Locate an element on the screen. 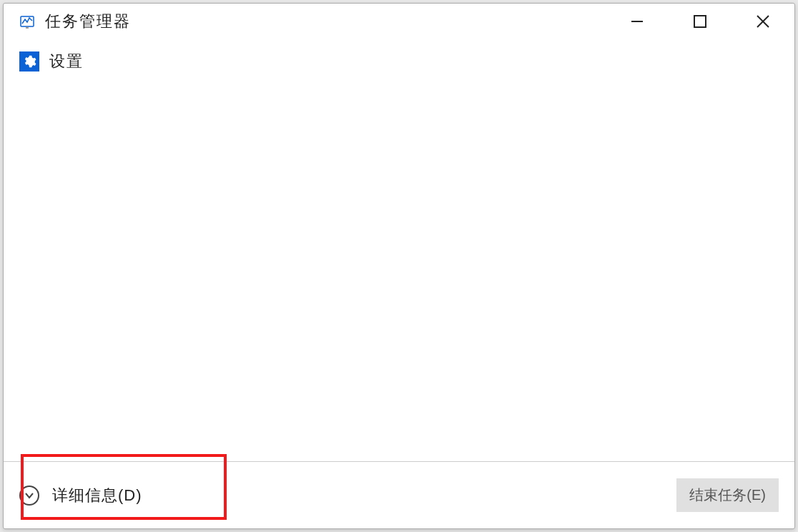 Image resolution: width=798 pixels, height=532 pixels. process-name: 设置 is located at coordinates (66, 61).